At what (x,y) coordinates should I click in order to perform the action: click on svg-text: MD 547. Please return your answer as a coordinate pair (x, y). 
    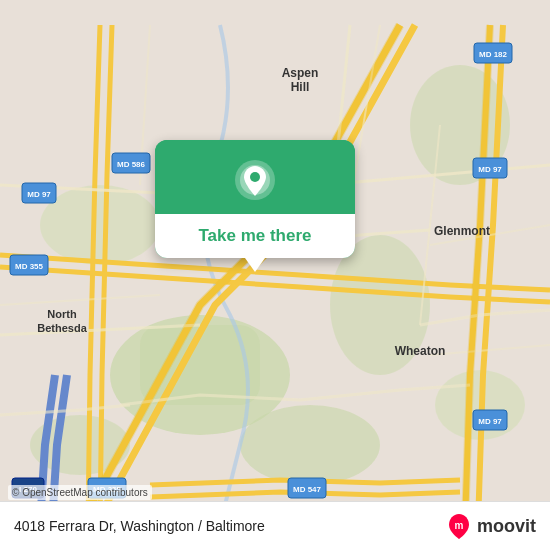
    Looking at the image, I should click on (308, 490).